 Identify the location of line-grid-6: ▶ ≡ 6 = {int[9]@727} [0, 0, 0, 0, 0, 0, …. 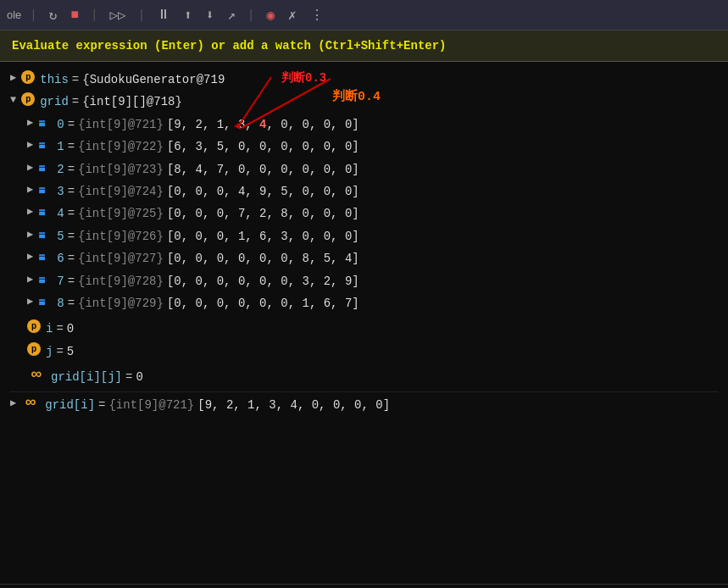
(364, 258).